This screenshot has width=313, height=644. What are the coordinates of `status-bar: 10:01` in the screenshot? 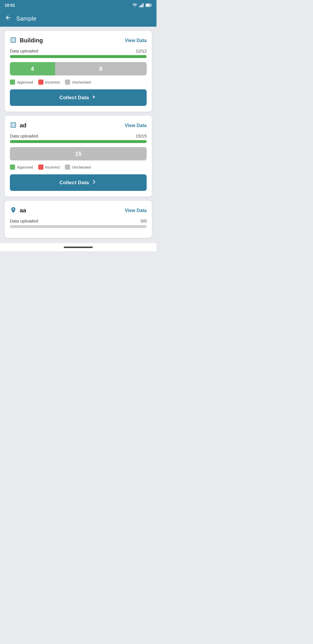 It's located at (78, 5).